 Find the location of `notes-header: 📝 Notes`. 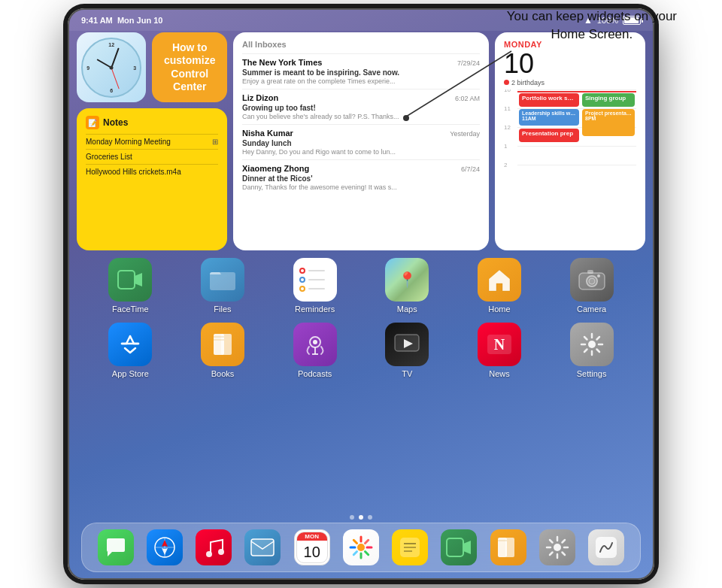

notes-header: 📝 Notes is located at coordinates (152, 123).